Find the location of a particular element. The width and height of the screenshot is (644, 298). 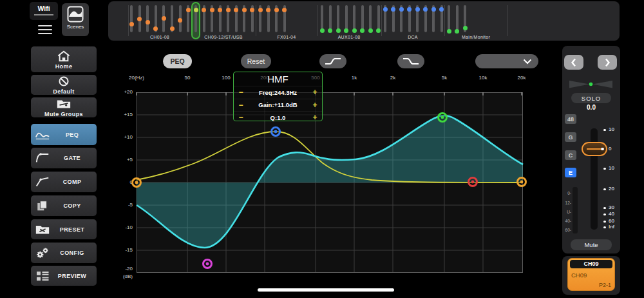

channel-overview-bar: CH01-08CH09-12/ST/USBFX01-04AUX01-08DCAM… is located at coordinates (364, 21).